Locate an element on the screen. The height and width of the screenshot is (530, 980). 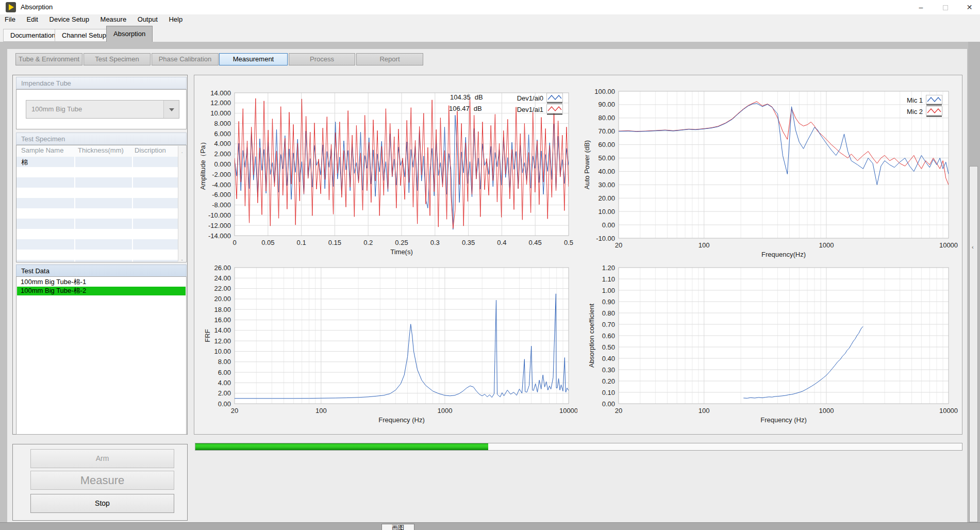
scroll-up-icon: ˌ​ is located at coordinates (182, 150).